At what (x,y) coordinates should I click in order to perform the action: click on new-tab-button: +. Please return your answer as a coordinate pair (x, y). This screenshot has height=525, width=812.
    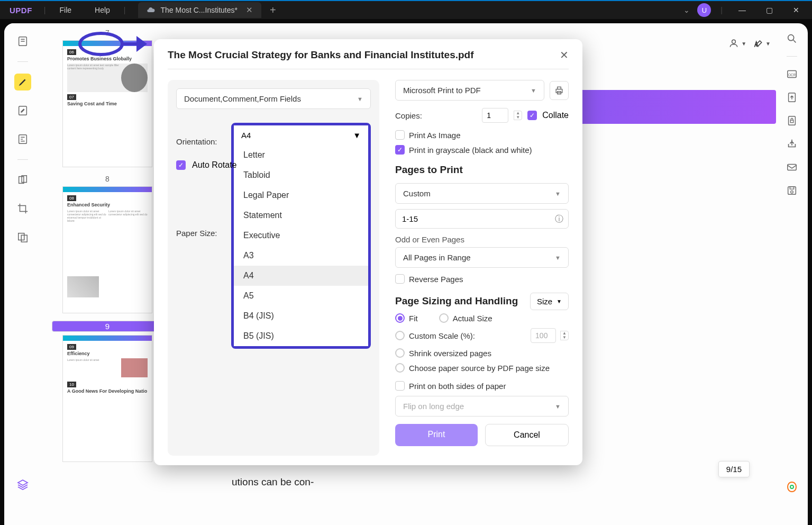
    Looking at the image, I should click on (273, 11).